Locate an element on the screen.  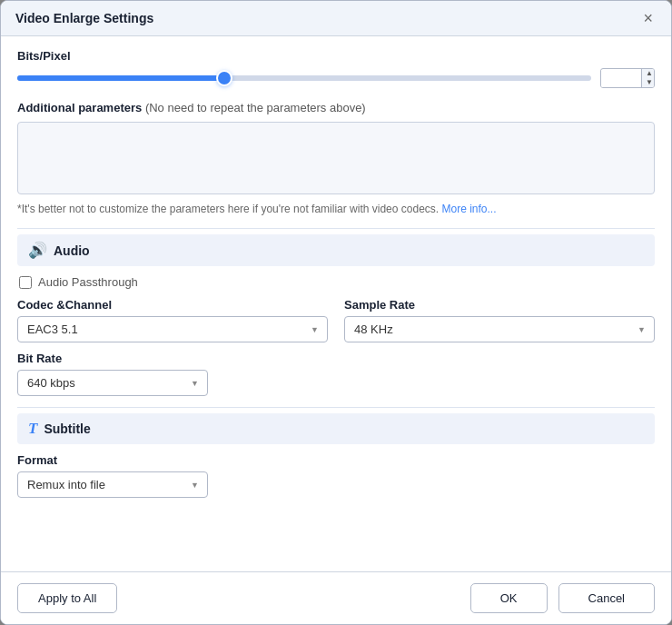
audio-passthrough-label: Audio Passthrough is located at coordinates (88, 282).